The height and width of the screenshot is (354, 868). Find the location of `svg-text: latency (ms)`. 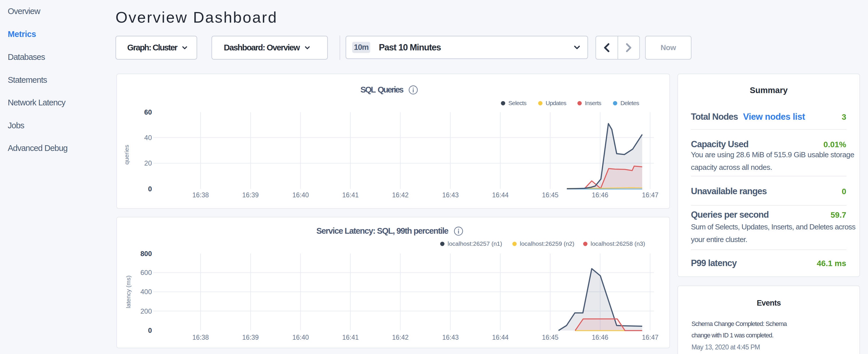

svg-text: latency (ms) is located at coordinates (128, 292).